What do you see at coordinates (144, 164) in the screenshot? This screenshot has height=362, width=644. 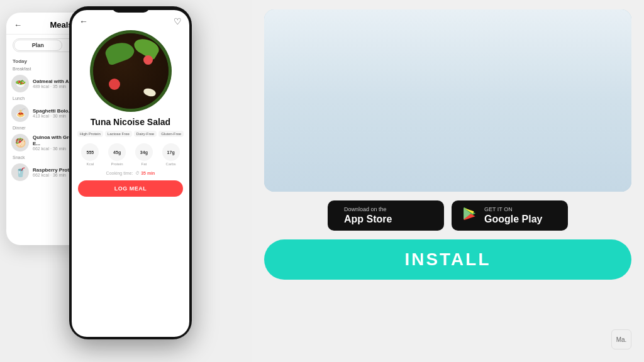 I see `macro-fat-label: Fat` at bounding box center [144, 164].